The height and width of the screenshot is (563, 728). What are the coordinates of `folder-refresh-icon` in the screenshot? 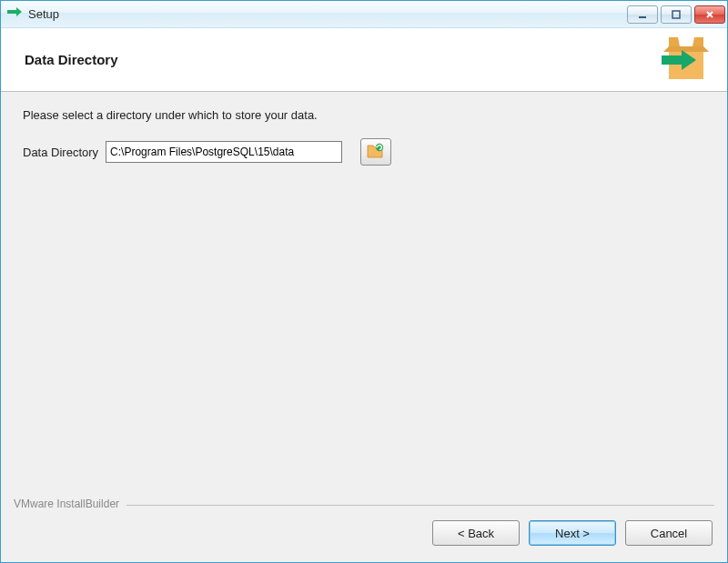 It's located at (376, 153).